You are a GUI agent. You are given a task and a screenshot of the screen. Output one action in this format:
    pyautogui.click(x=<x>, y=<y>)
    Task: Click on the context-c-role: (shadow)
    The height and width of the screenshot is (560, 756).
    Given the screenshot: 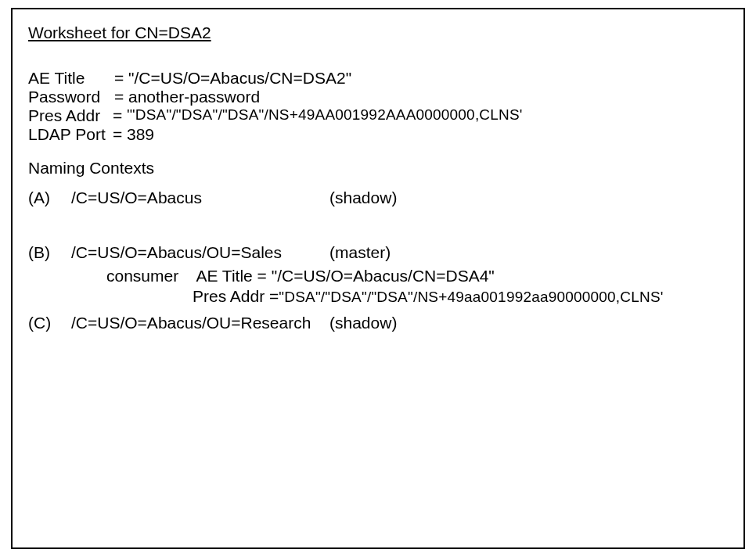 What is the action you would take?
    pyautogui.click(x=363, y=323)
    